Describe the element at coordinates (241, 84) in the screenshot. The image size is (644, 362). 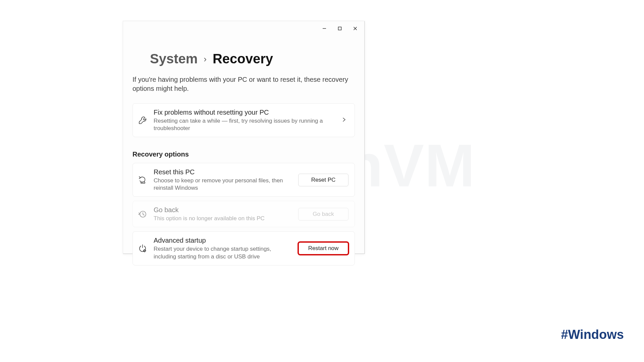
I see `intro-text: If you're having problems with your PC o…` at that location.